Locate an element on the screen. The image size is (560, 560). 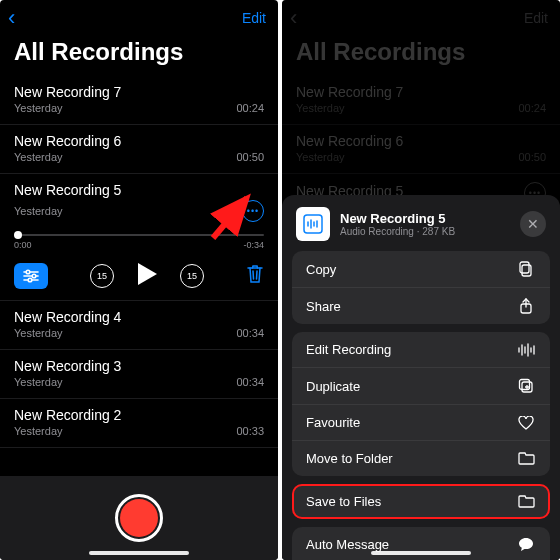
sliders-icon is located at coordinates (31, 276).